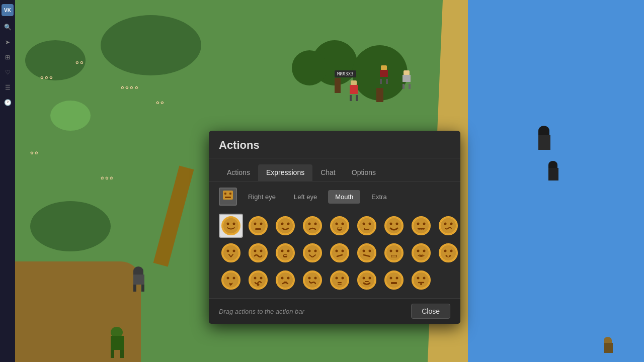  I want to click on character-3: МИЛ3Х3, so click(354, 92).